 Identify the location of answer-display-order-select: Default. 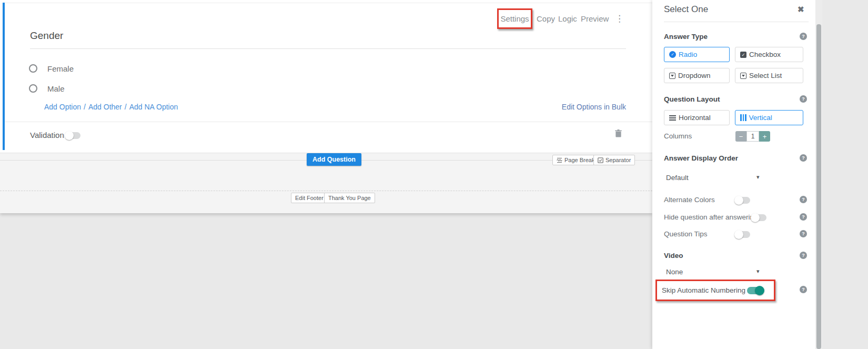
(678, 178).